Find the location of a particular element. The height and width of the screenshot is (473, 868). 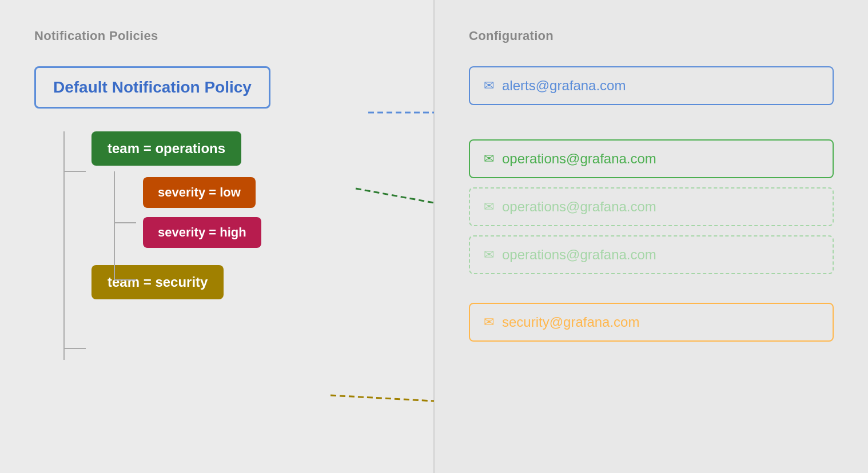

severity-high-box: severity = high is located at coordinates (202, 233).